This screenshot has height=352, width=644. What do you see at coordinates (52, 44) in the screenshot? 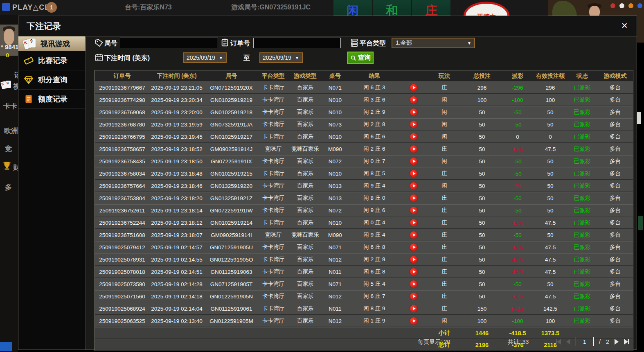
I see `sidebar-item-video-games: K 9 视讯游戏` at bounding box center [52, 44].